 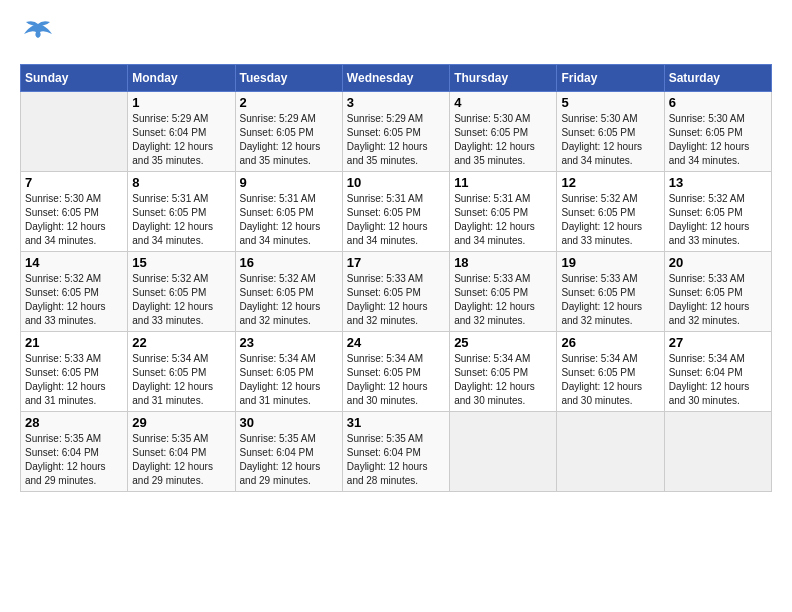 What do you see at coordinates (396, 212) in the screenshot?
I see `calendar-week-row: 7 Sunrise: 5:30 AM Sunset: 6:05 PM Dayli…` at bounding box center [396, 212].